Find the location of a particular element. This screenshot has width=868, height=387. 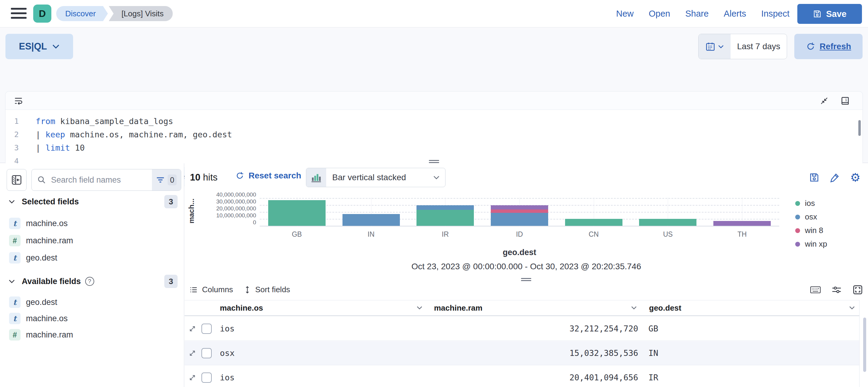

table-scrollbar is located at coordinates (865, 345).